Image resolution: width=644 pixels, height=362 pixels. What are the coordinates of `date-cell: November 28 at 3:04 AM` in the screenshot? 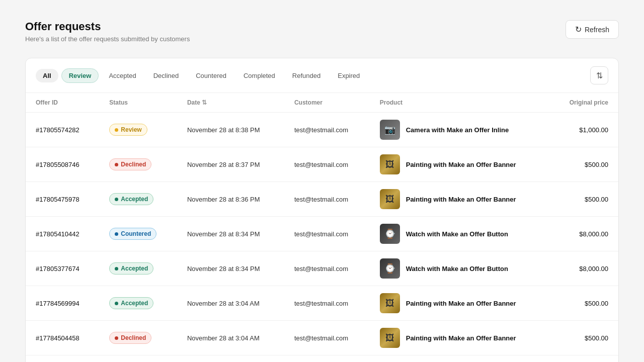 It's located at (230, 304).